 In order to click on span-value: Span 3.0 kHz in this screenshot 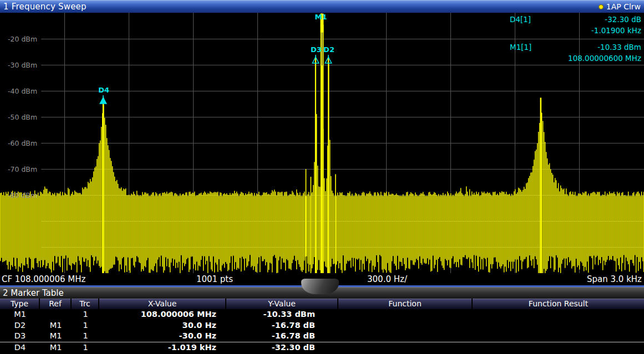, I will do `click(615, 279)`.